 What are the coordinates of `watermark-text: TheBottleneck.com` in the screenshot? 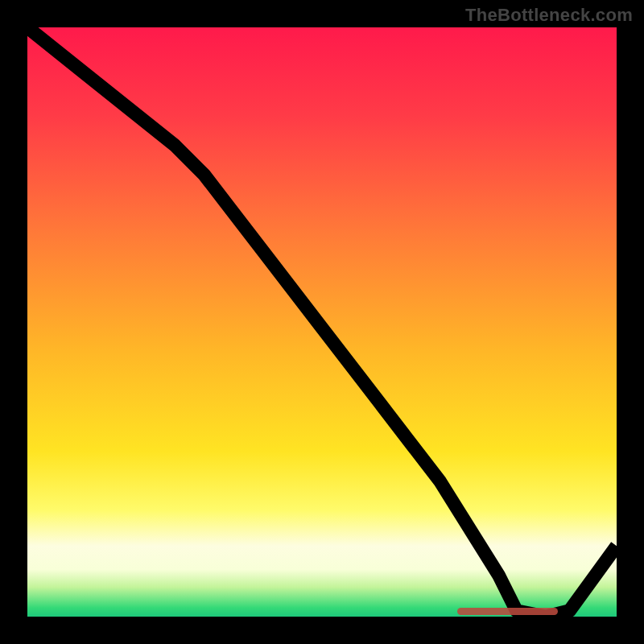 It's located at (549, 15).